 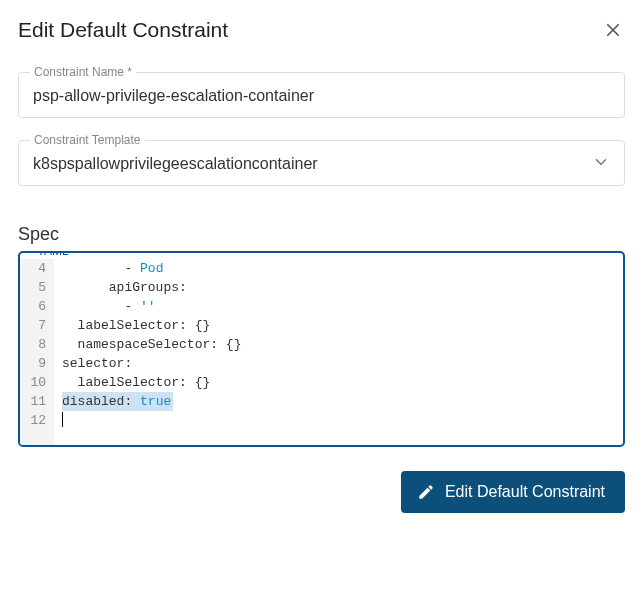 I want to click on constraint-template-label: Constraint Template, so click(x=88, y=140).